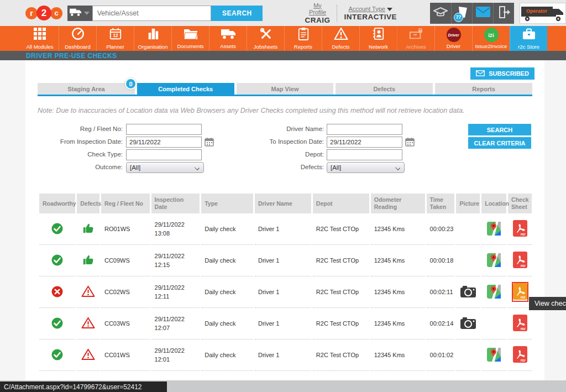 The image size is (566, 392). What do you see at coordinates (378, 39) in the screenshot?
I see `nav-network: Network` at bounding box center [378, 39].